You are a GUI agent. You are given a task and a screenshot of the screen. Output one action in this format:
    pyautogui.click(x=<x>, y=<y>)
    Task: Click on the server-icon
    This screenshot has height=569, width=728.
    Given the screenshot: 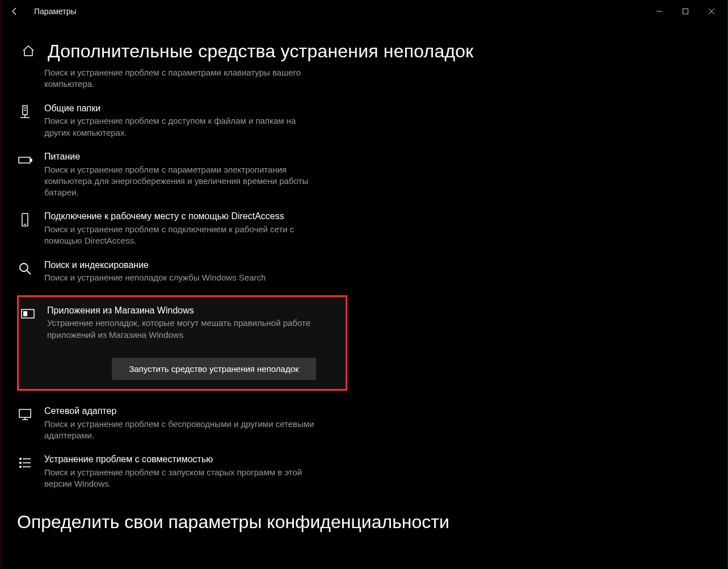 What is the action you would take?
    pyautogui.click(x=31, y=120)
    